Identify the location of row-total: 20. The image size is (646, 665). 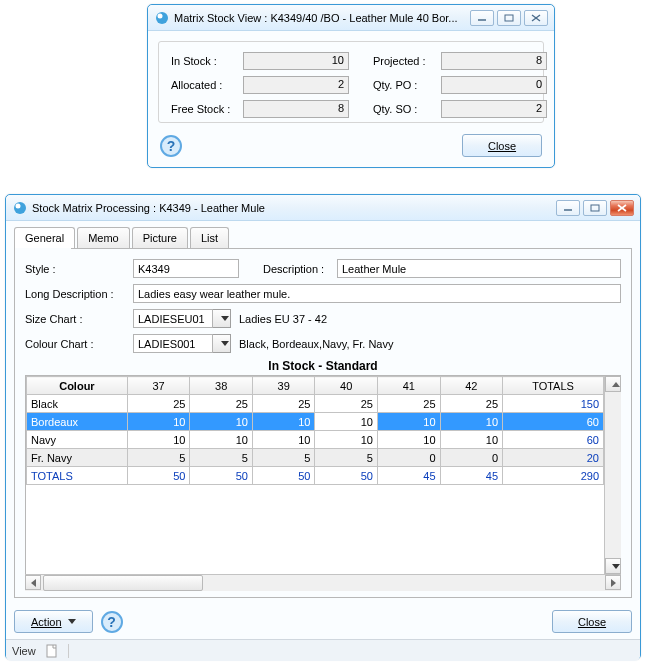
(554, 458).